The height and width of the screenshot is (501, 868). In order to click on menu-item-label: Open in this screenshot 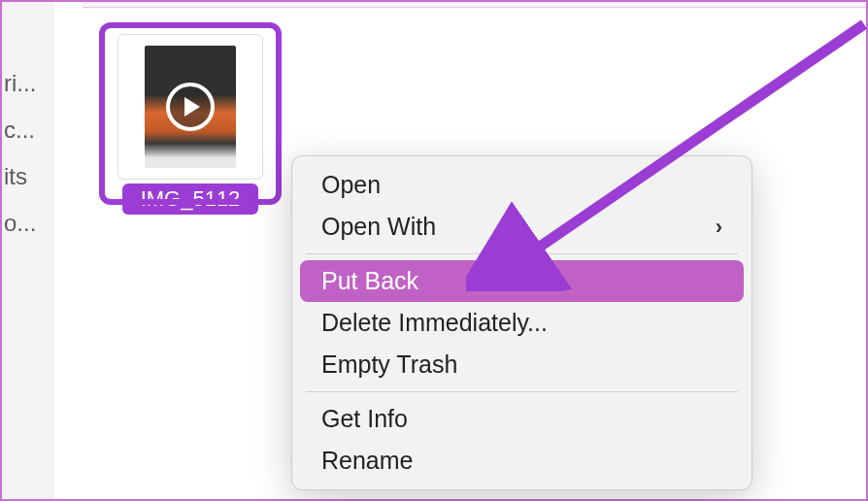, I will do `click(351, 184)`.